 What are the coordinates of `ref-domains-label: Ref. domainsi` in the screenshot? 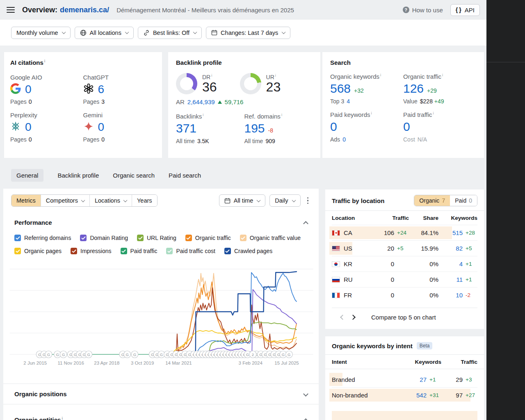 It's located at (279, 116).